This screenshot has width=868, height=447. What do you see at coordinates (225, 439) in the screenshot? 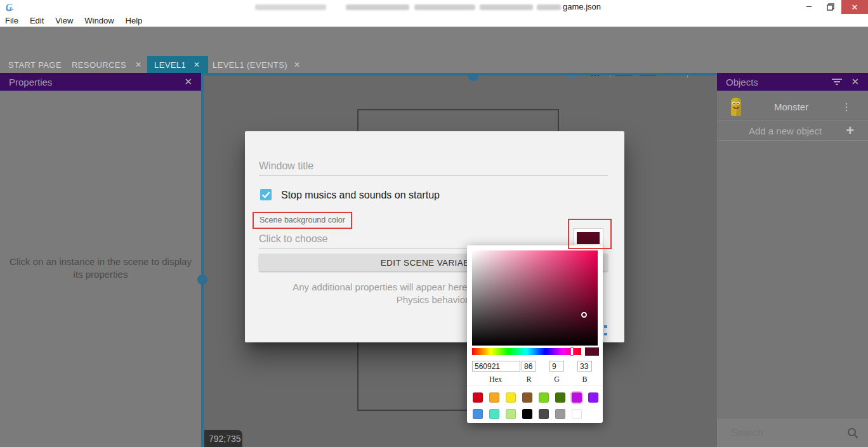
I see `coordinates-value: 792;735` at bounding box center [225, 439].